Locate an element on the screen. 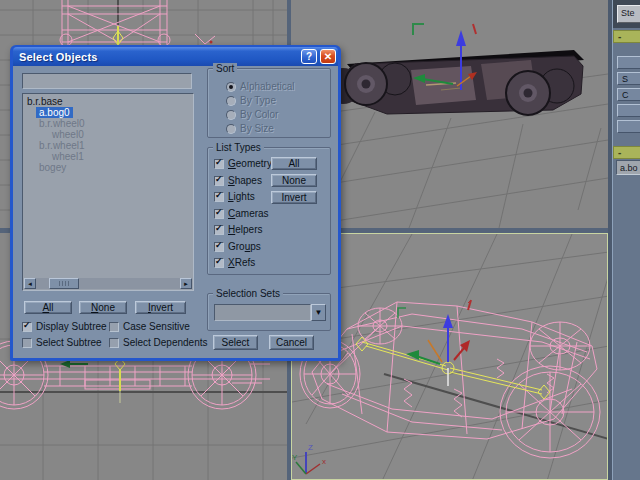 The image size is (640, 480). checkbox-select-subtree: Select Subtree is located at coordinates (62, 342).